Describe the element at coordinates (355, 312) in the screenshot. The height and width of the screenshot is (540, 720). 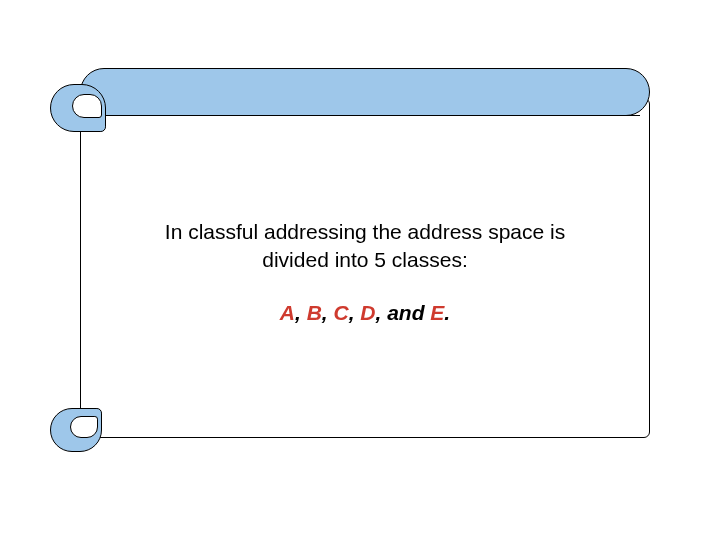
I see `comma-3: ,` at that location.